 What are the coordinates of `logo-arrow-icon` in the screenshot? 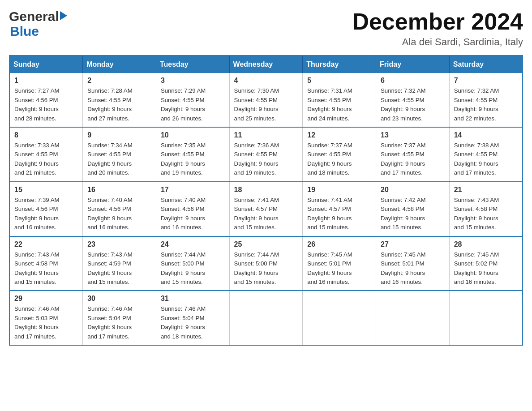 It's located at (64, 16).